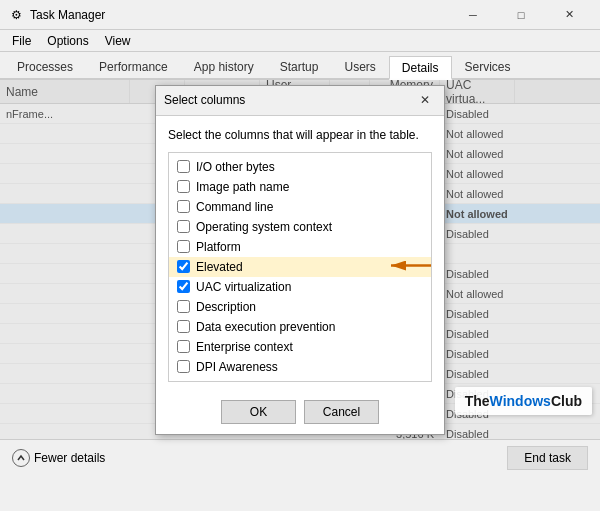 This screenshot has width=600, height=511. What do you see at coordinates (244, 347) in the screenshot?
I see `enterprise-label: Enterprise context` at bounding box center [244, 347].